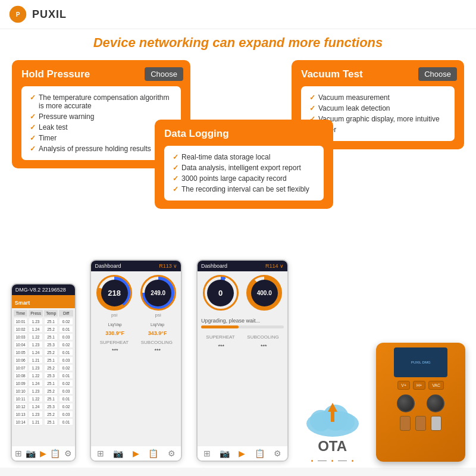 The height and width of the screenshot is (476, 476). I want to click on hold-pressure-title: Hold Pressure, so click(56, 74).